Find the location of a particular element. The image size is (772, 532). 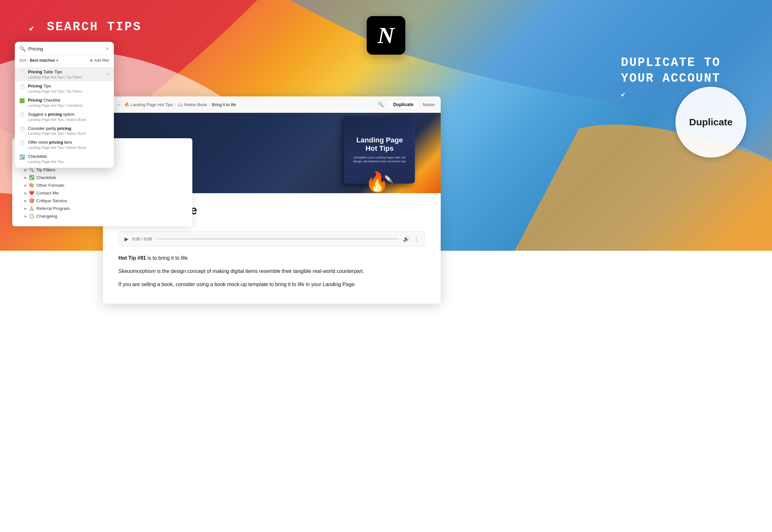

duplicate-circle-text: Duplicate is located at coordinates (711, 122).